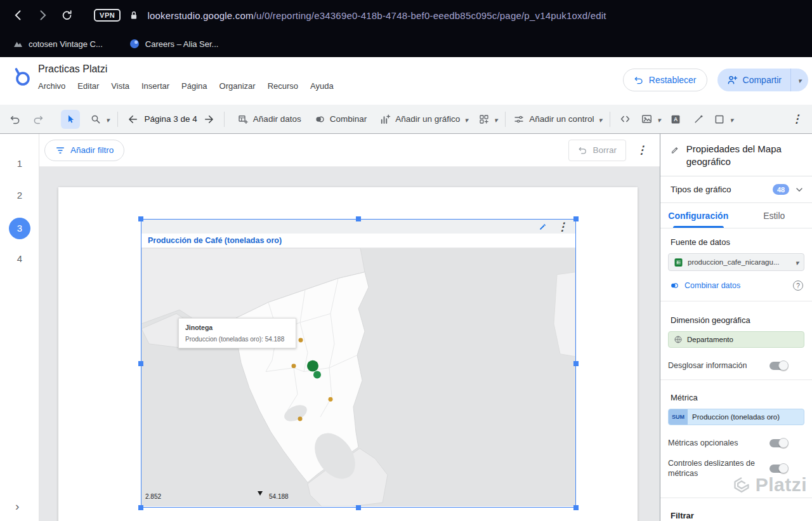 This screenshot has height=521, width=812. I want to click on browser-forward-button, so click(43, 15).